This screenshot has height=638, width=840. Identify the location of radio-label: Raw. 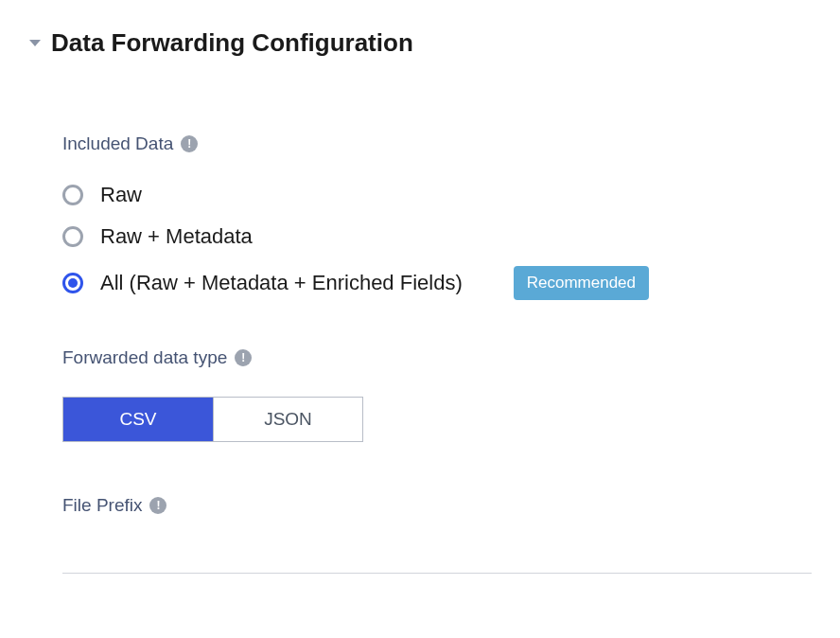
(121, 195).